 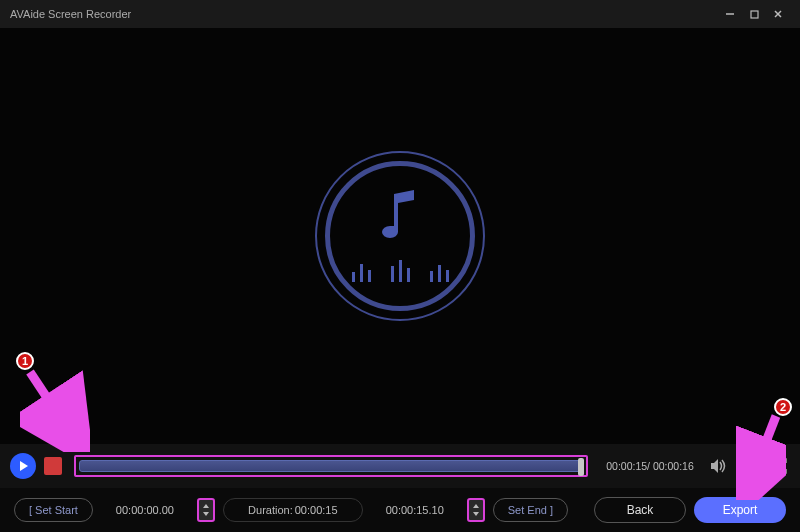 What do you see at coordinates (25, 361) in the screenshot?
I see `annotation-badge-1: 1` at bounding box center [25, 361].